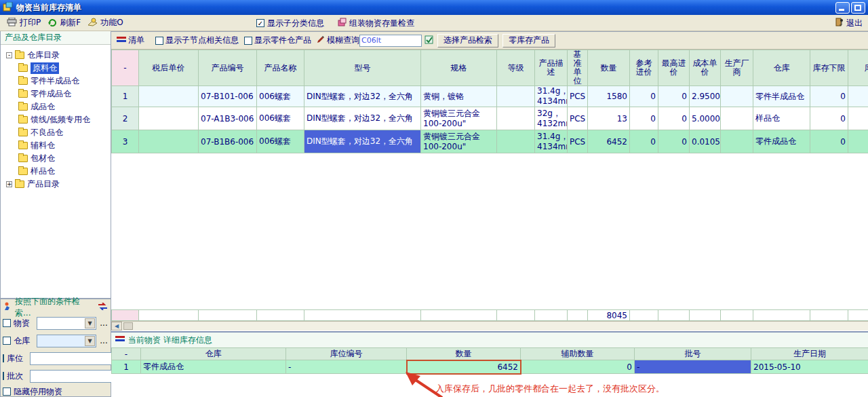 The image size is (868, 397). Describe the element at coordinates (57, 159) in the screenshot. I see `tree-item-packaging: 包材仓` at that location.